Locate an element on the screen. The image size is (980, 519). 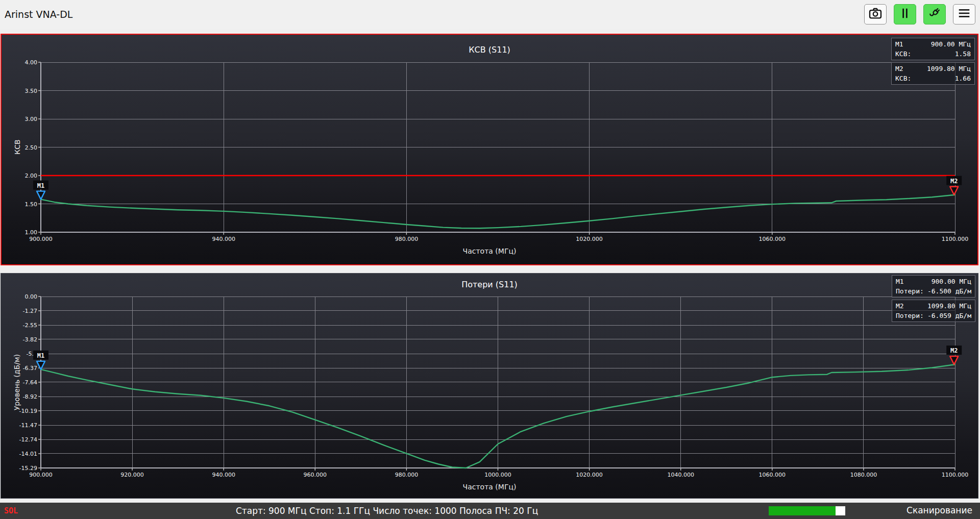
x-tick-label: 1000.000 is located at coordinates (498, 475).